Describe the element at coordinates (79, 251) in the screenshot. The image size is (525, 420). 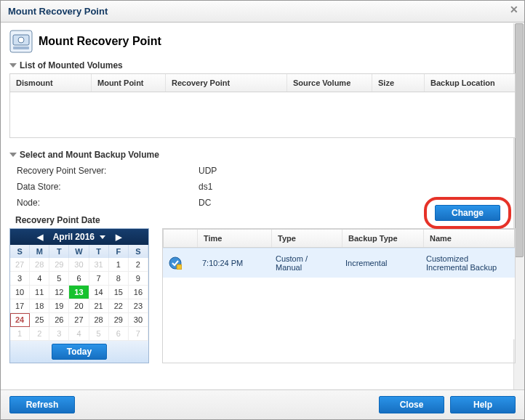
I see `calendar-dow-cell: W` at that location.